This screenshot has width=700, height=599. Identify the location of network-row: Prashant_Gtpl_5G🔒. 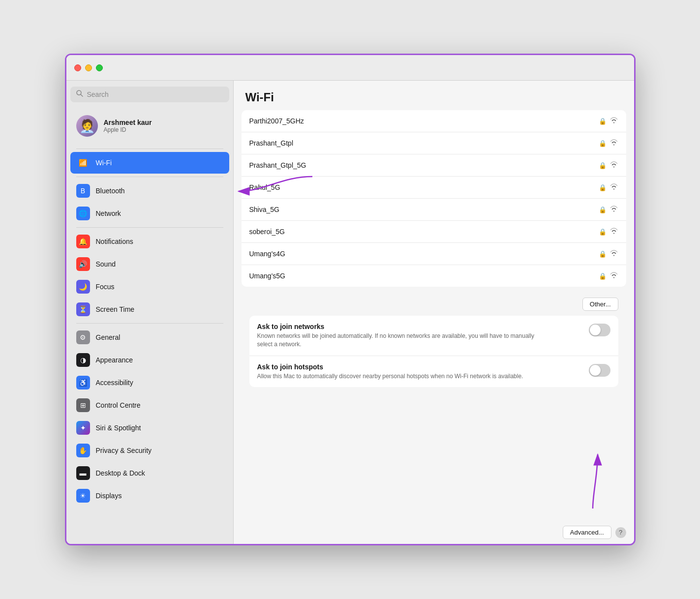
(434, 165).